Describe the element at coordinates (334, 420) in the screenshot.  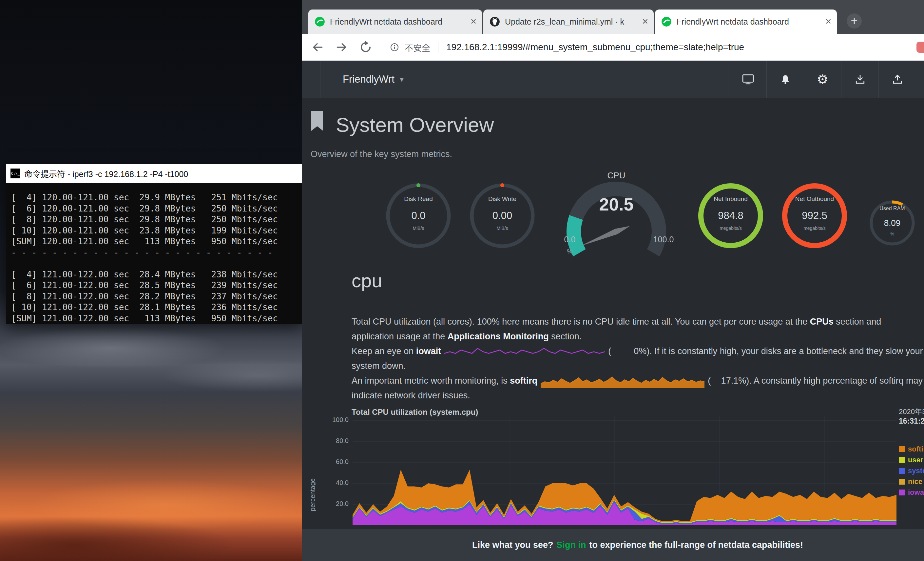
I see `y-tick: 100.0` at that location.